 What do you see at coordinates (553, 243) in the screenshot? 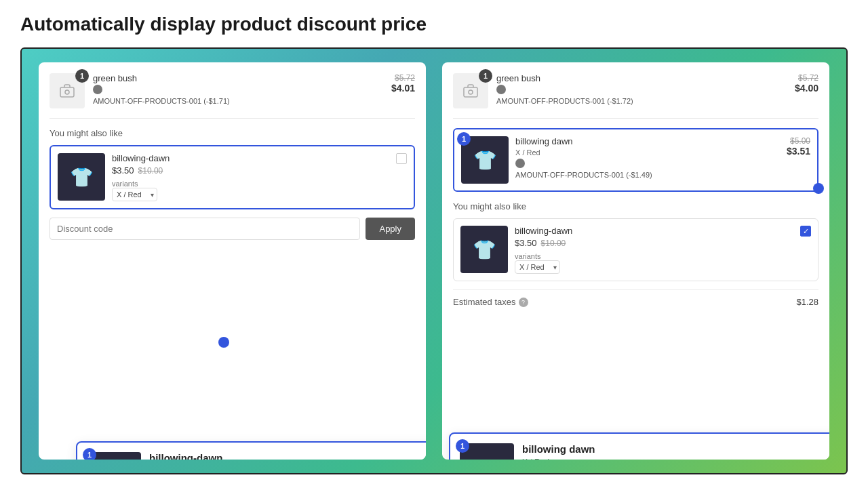
I see `right-upsell-orig: $10.00` at bounding box center [553, 243].